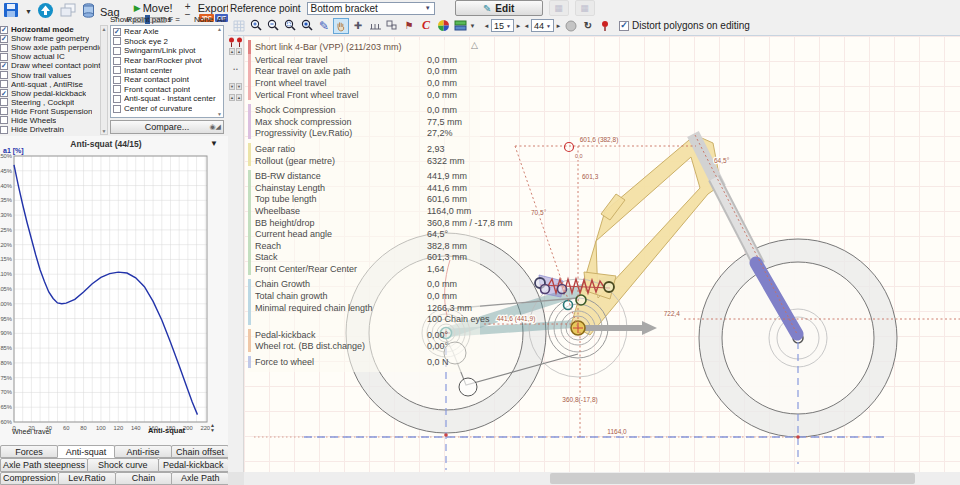 The height and width of the screenshot is (485, 960). What do you see at coordinates (426, 26) in the screenshot?
I see `curvature-icon: C` at bounding box center [426, 26].